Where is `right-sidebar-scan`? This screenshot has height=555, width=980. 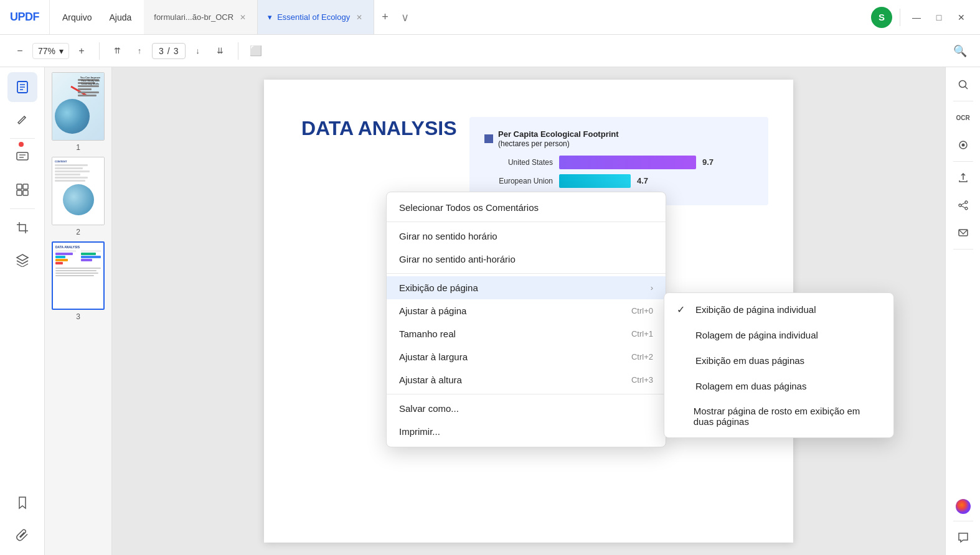 right-sidebar-scan is located at coordinates (963, 145).